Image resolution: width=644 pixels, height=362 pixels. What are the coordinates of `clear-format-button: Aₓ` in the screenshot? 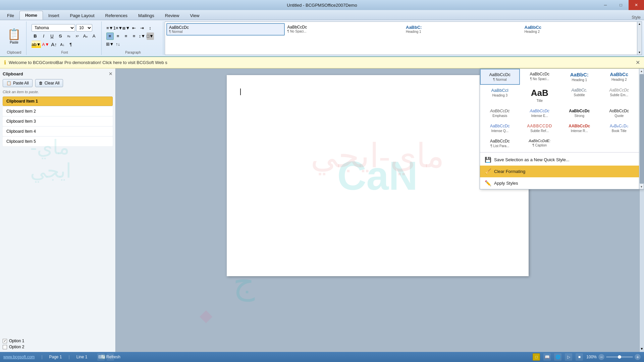 It's located at (86, 36).